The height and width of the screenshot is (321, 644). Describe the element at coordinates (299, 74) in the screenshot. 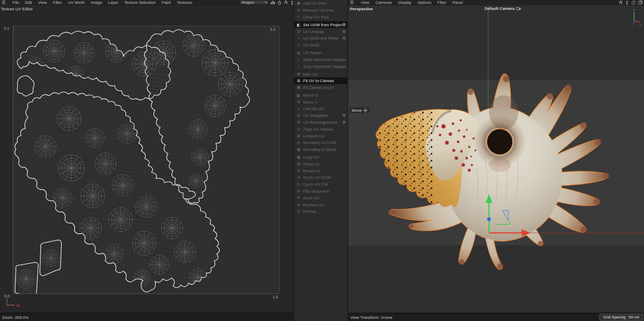

I see `command-icon: ⊠` at that location.